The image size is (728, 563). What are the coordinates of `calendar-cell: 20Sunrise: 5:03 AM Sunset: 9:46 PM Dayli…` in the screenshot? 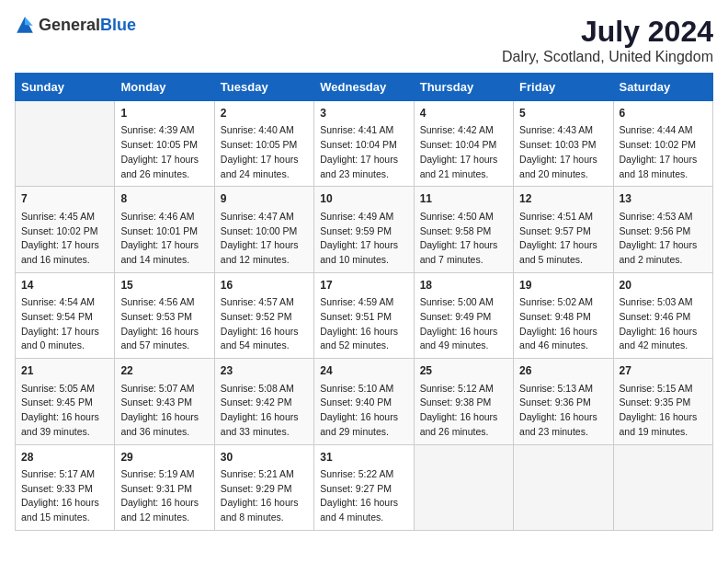 It's located at (663, 315).